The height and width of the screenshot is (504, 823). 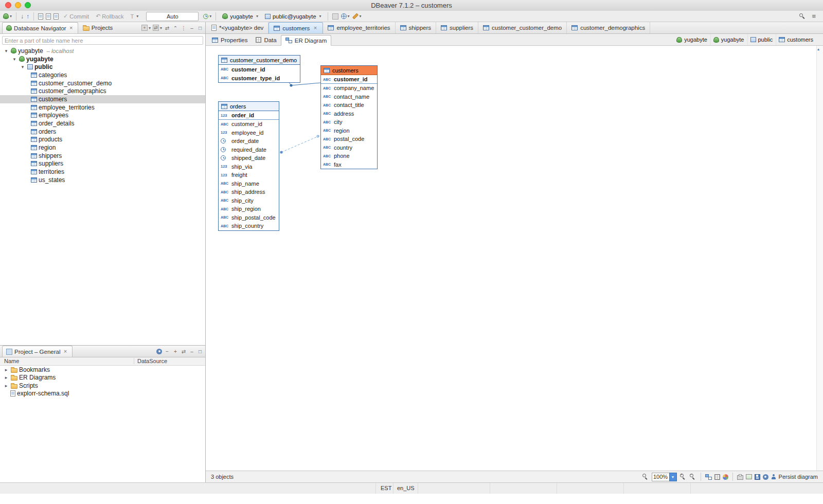 What do you see at coordinates (11, 361) in the screenshot?
I see `column-header-name: Name` at bounding box center [11, 361].